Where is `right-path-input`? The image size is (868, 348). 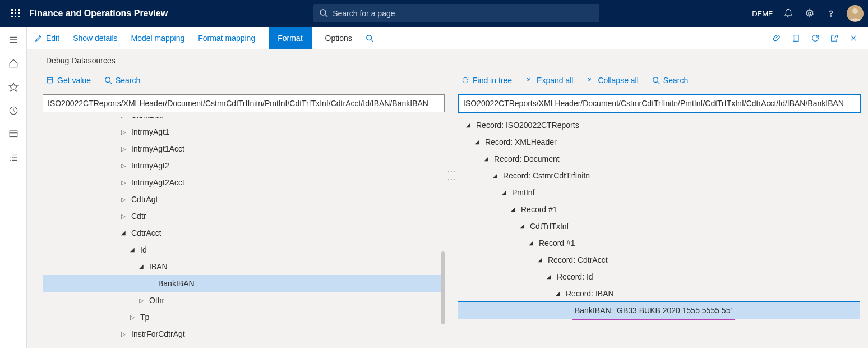
right-path-input is located at coordinates (659, 103).